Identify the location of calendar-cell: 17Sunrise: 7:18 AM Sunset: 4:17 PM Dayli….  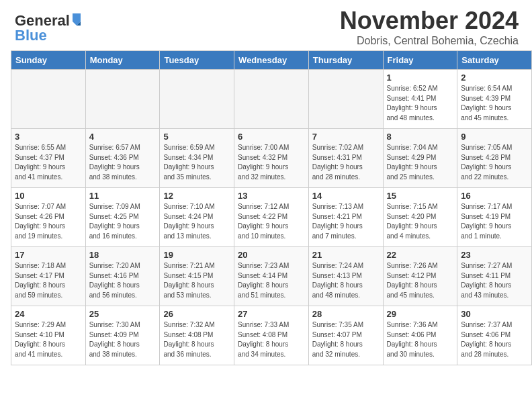
(48, 277).